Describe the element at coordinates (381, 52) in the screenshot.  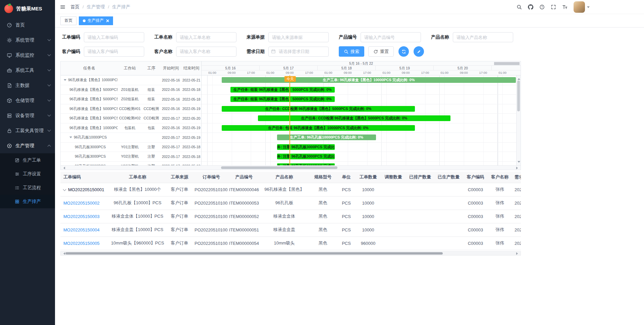
I see `reset-button: 重置` at that location.